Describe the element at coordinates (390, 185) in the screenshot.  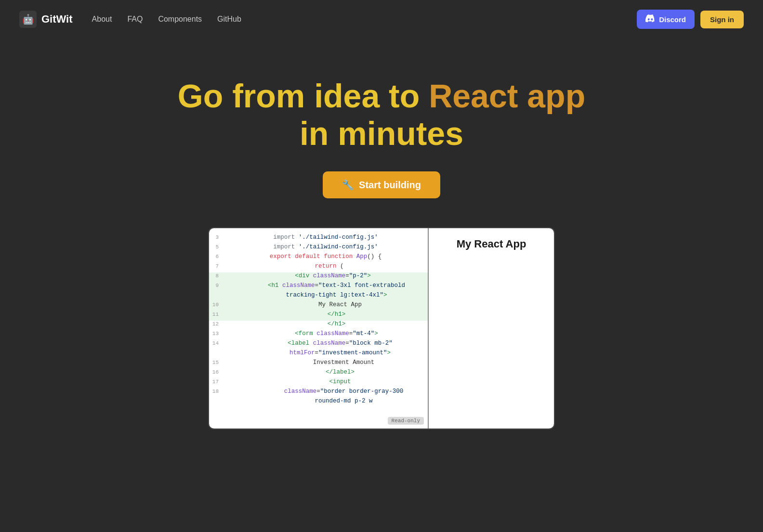
I see `start-building-label: Start building` at that location.